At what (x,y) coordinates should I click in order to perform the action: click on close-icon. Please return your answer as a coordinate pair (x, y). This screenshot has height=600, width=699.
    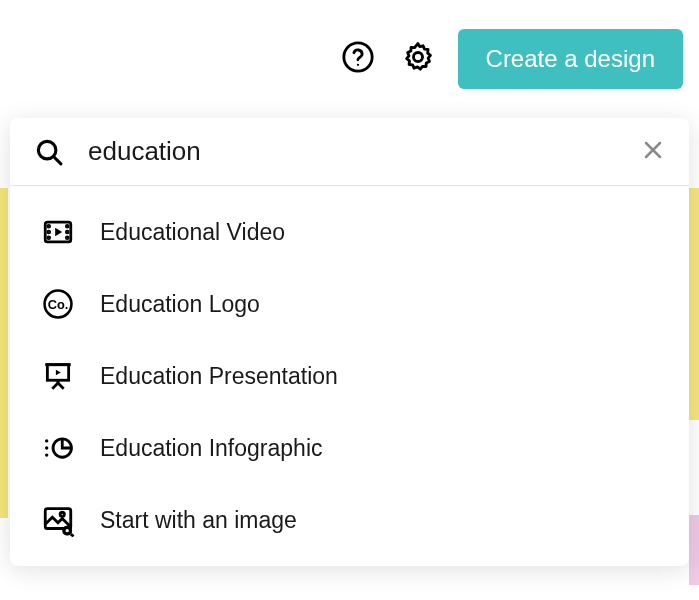
    Looking at the image, I should click on (653, 152).